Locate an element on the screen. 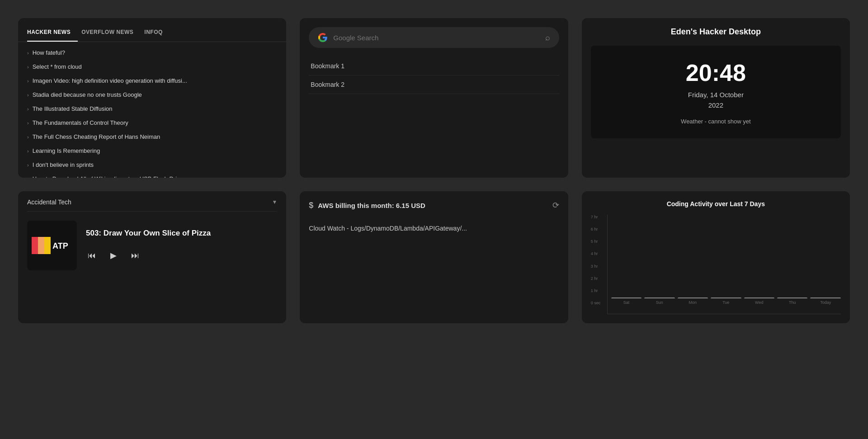  news-item: › Select * from cloud is located at coordinates (152, 67).